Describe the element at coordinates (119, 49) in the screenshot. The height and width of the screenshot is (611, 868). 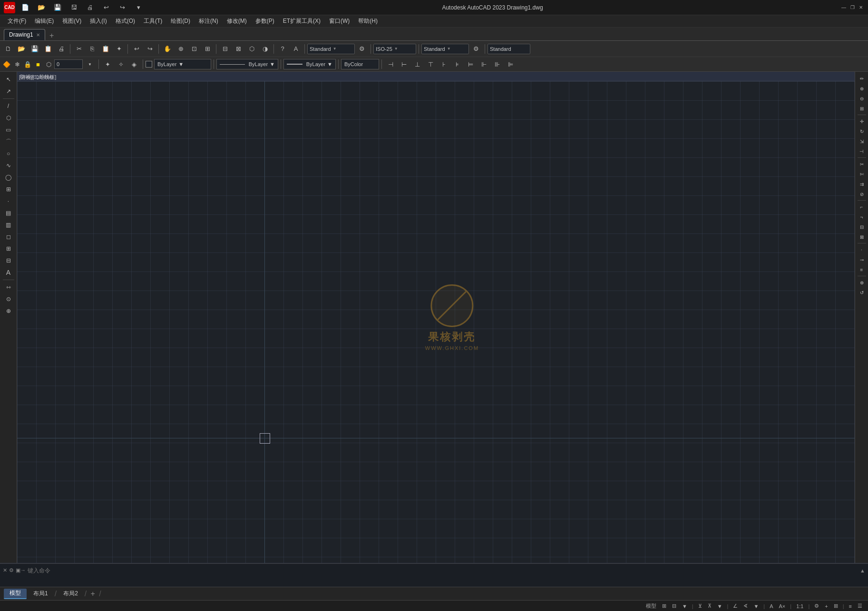
I see `tb-matchprop: ✦` at that location.